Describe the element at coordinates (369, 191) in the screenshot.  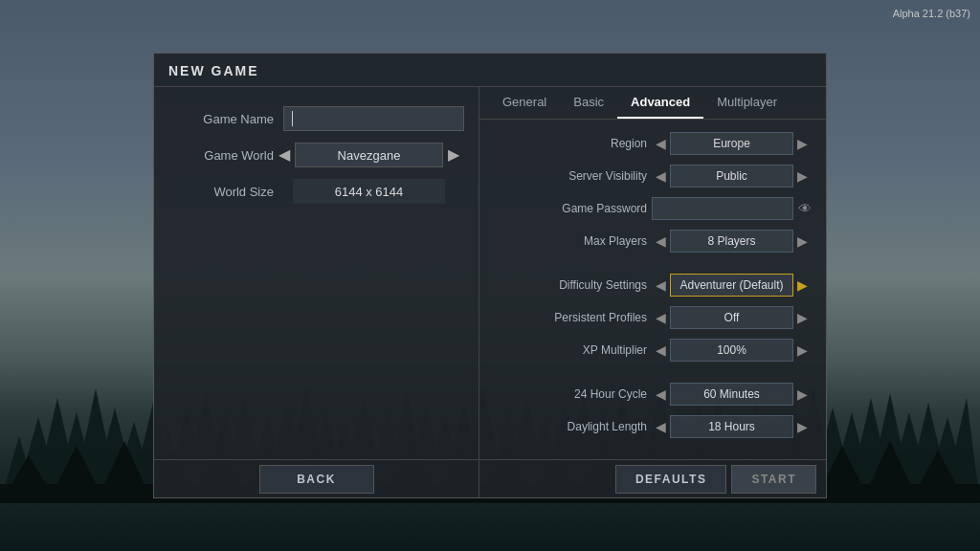
I see `world-size-selector: 6144 x 6144` at that location.